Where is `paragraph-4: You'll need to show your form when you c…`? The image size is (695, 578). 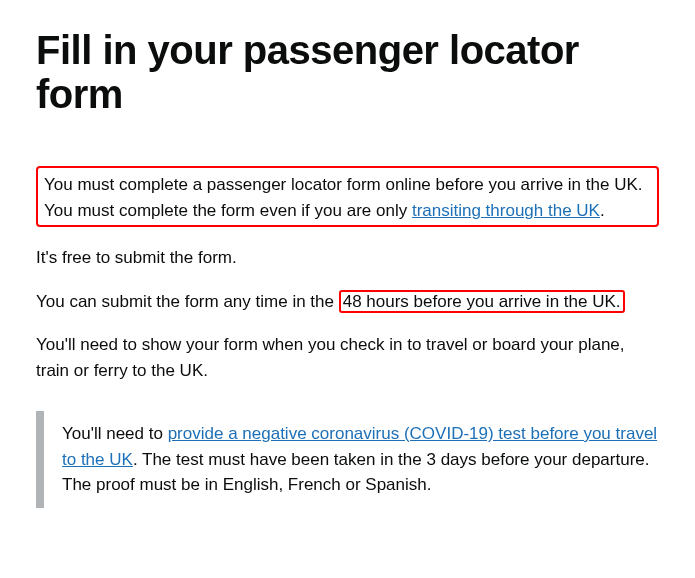
paragraph-4: You'll need to show your form when you c… is located at coordinates (348, 358).